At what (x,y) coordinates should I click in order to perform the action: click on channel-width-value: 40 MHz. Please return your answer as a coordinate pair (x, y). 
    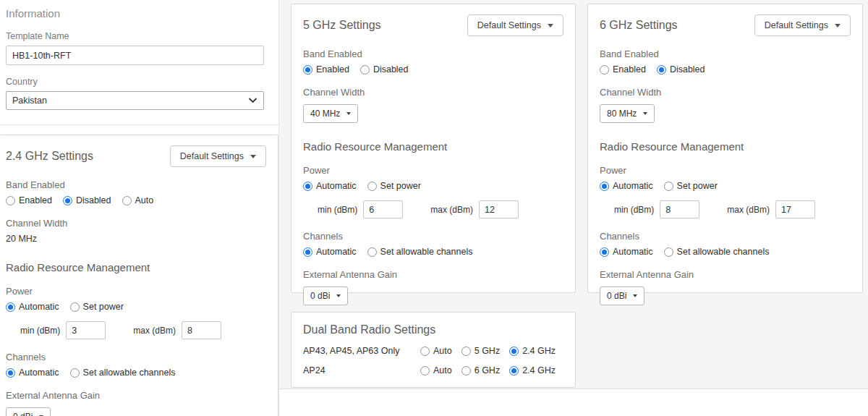
    Looking at the image, I should click on (326, 114).